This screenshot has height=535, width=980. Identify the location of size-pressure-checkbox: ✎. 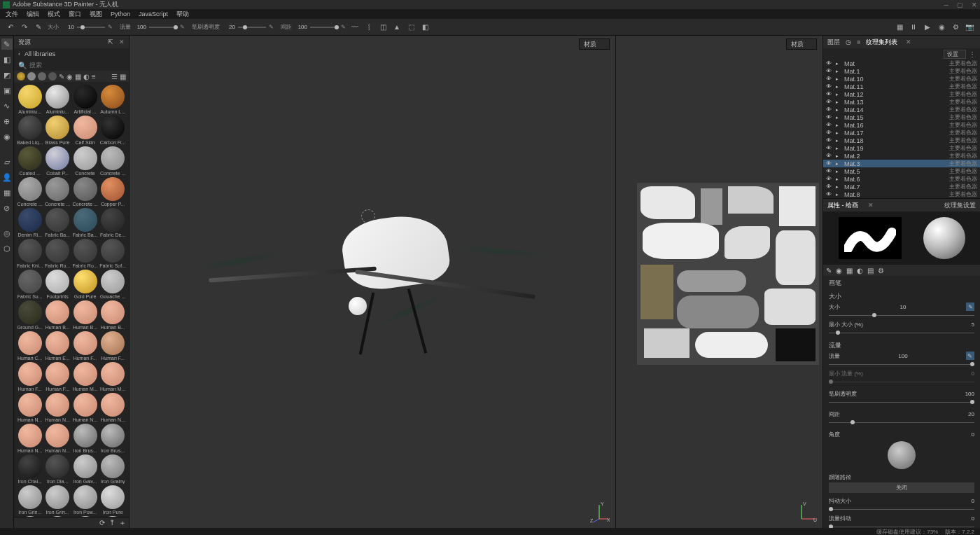
(970, 307).